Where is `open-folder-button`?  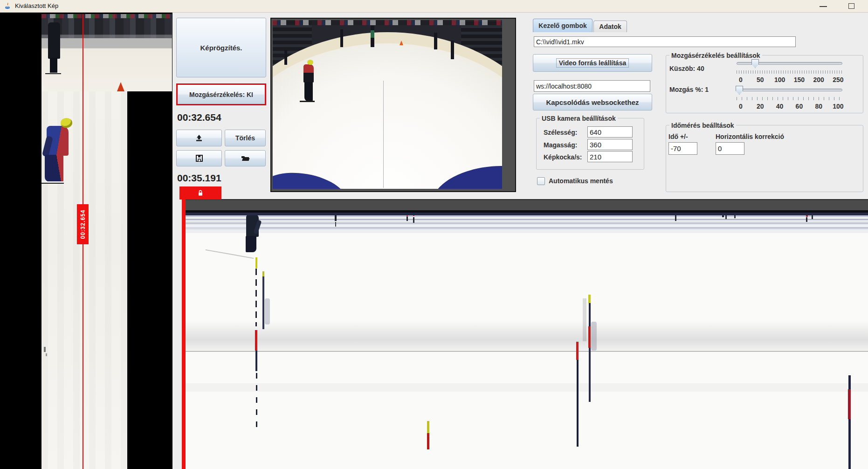
open-folder-button is located at coordinates (245, 159).